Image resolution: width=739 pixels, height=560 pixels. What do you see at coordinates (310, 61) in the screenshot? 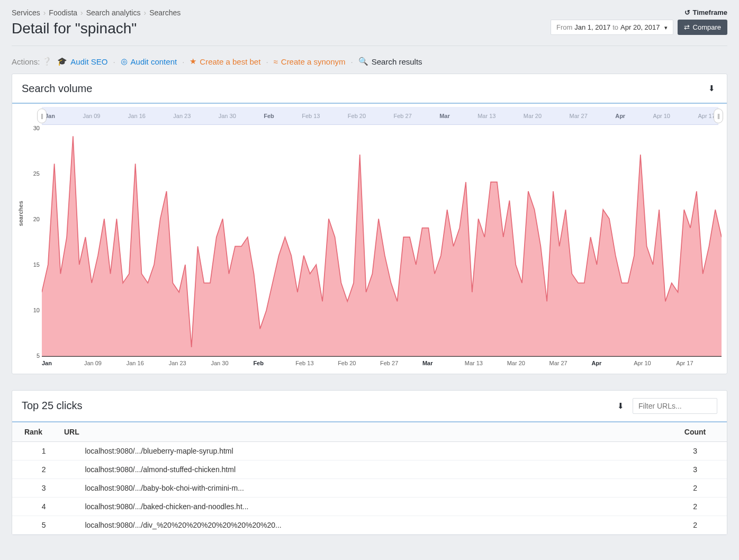
I see `create-synonym-action: ≈ Create a synonym` at bounding box center [310, 61].